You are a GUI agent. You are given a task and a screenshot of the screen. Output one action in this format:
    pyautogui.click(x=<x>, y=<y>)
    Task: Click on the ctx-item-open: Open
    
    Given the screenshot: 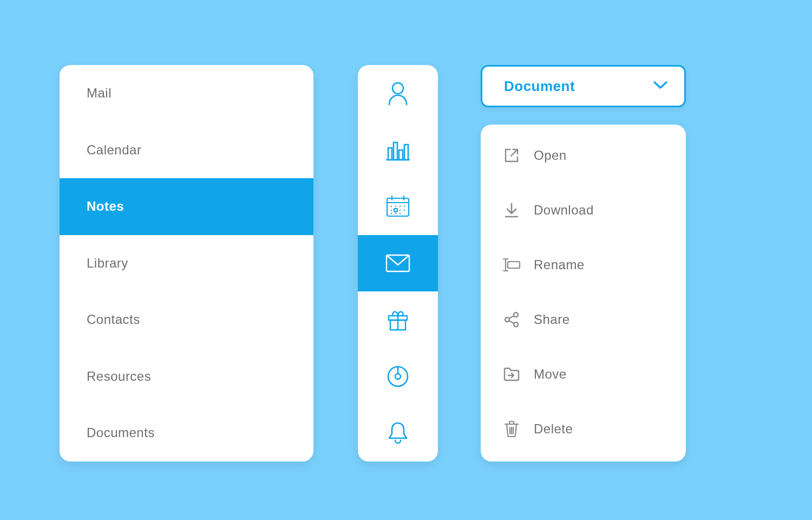 What is the action you would take?
    pyautogui.click(x=584, y=155)
    